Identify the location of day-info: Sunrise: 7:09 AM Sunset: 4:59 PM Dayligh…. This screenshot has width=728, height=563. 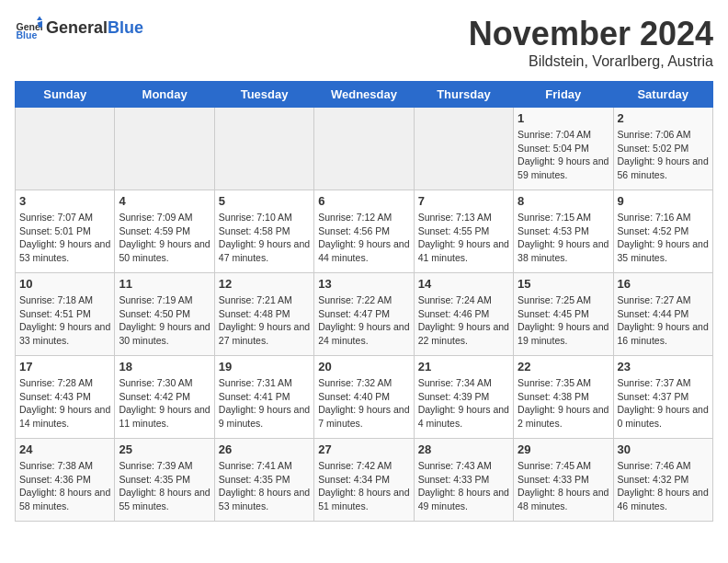
(164, 237).